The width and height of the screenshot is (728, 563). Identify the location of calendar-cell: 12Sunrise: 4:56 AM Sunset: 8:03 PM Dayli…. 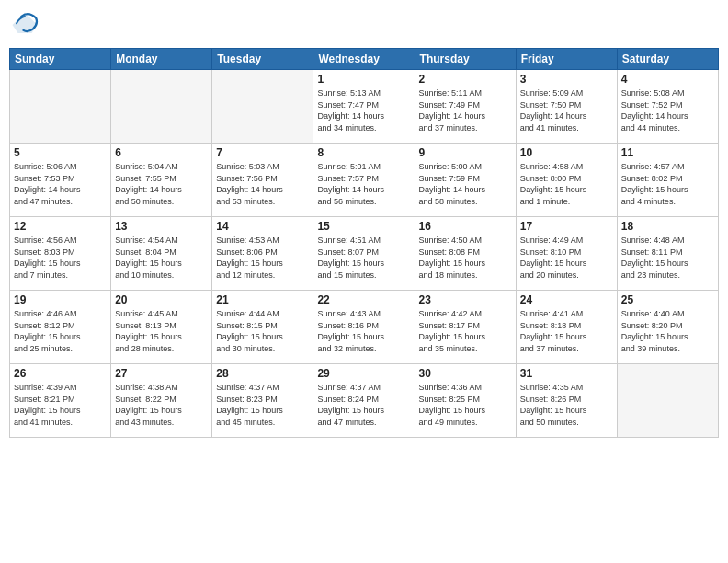
(61, 254).